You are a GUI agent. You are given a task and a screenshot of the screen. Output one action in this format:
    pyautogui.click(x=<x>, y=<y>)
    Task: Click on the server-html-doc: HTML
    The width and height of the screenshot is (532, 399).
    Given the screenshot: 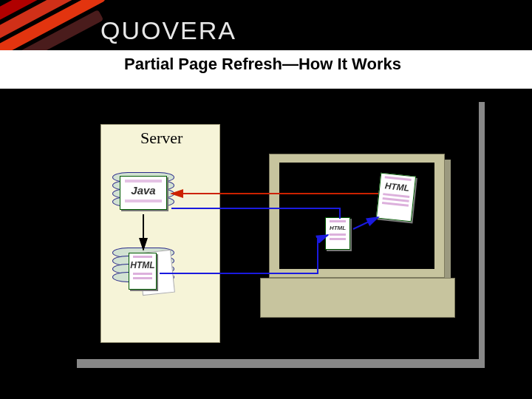 What is the action you would take?
    pyautogui.click(x=143, y=271)
    